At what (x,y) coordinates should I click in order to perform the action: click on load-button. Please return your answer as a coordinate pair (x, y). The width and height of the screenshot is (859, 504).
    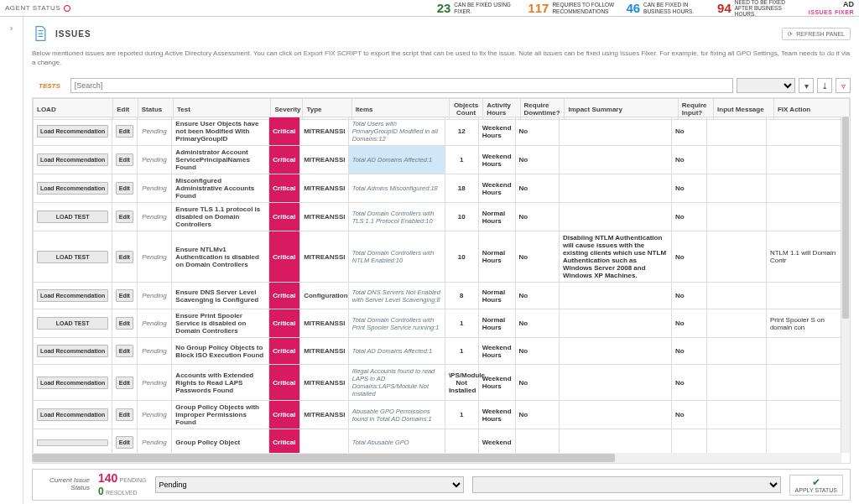
    Looking at the image, I should click on (72, 443).